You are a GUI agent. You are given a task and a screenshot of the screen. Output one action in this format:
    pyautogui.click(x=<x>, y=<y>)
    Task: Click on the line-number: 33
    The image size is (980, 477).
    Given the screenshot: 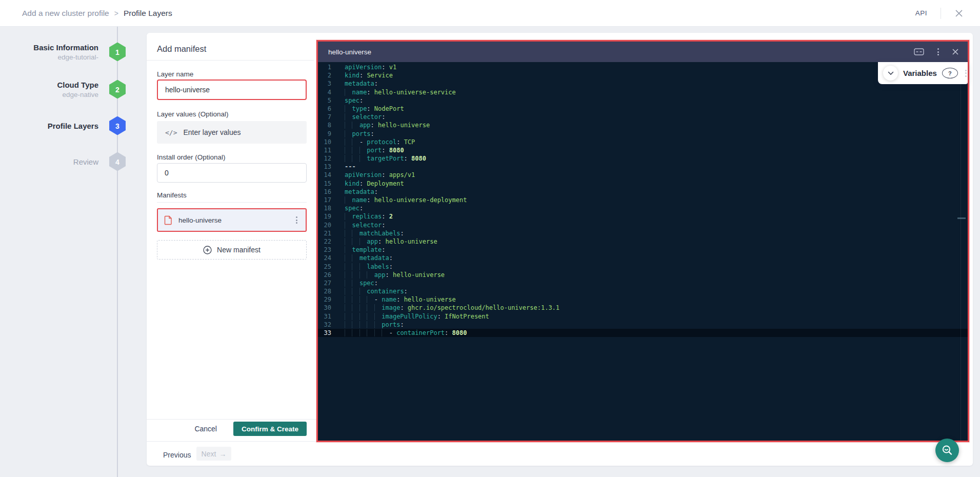 What is the action you would take?
    pyautogui.click(x=325, y=333)
    